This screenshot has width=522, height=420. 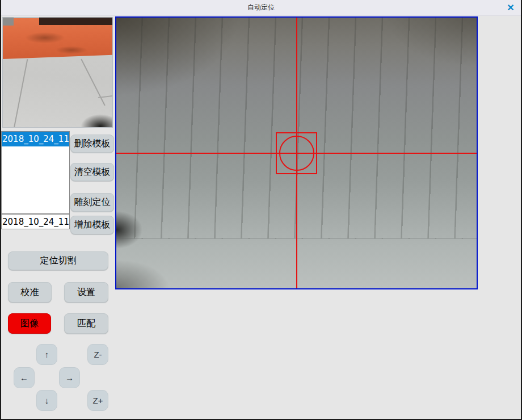 I want to click on calibrate-button: 校准, so click(x=30, y=292).